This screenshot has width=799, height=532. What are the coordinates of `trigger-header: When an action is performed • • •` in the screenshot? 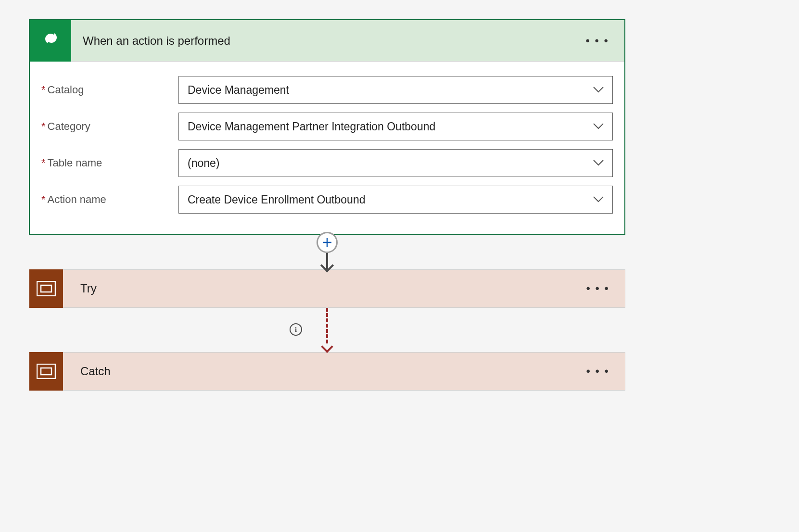 It's located at (327, 41).